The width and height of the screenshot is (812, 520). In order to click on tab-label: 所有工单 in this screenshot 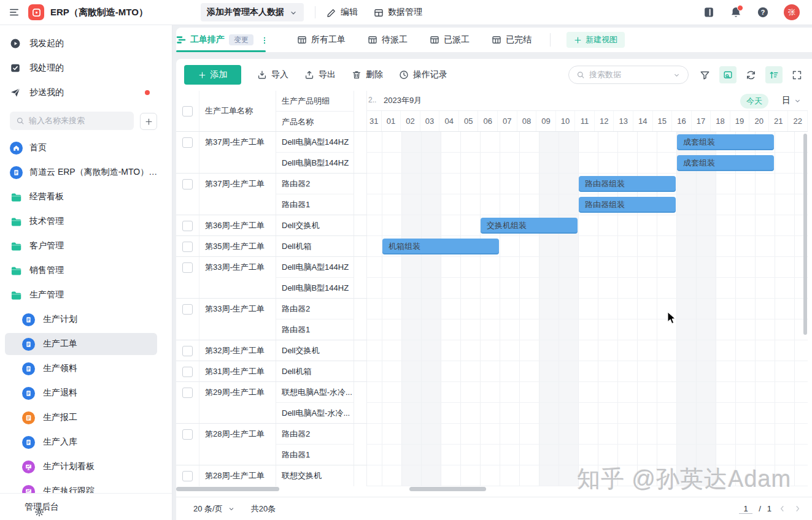, I will do `click(328, 40)`.